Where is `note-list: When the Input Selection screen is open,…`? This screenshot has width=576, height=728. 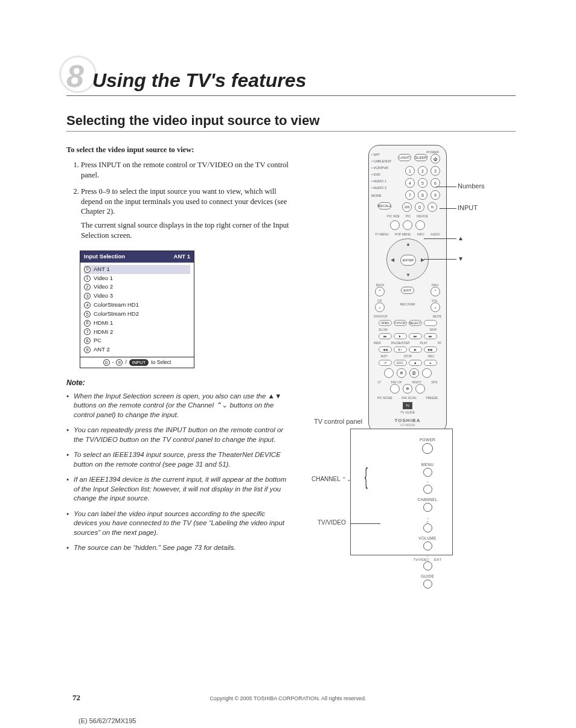 note-list: When the Input Selection screen is open,… is located at coordinates (178, 472).